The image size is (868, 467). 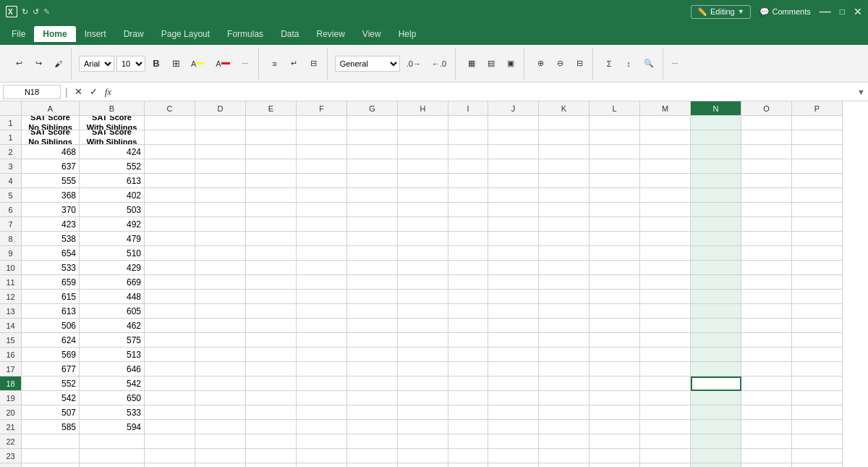 I want to click on cell-B14: 462, so click(x=112, y=326).